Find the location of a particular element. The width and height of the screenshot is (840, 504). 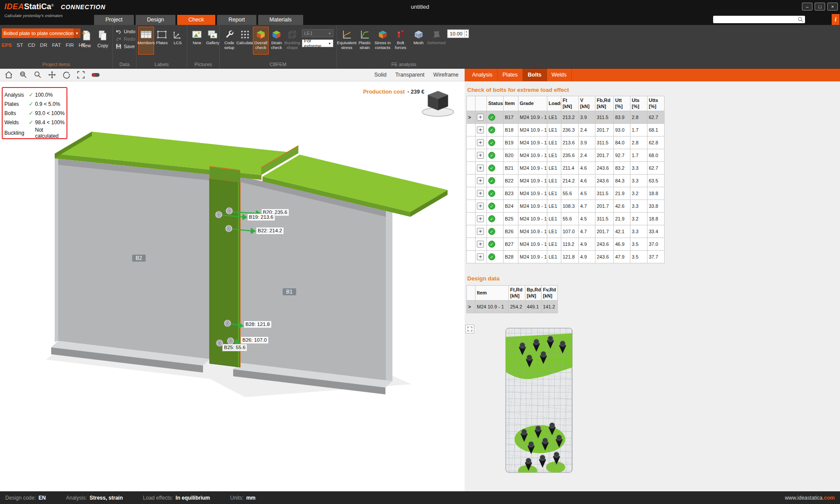

copy-project-item-button: Copy is located at coordinates (103, 38).